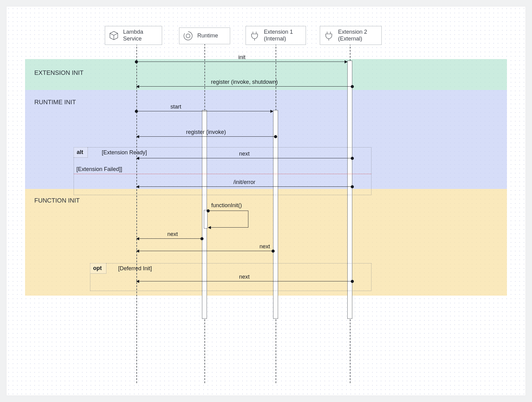  I want to click on msg-next-ext1-label: next, so click(265, 247).